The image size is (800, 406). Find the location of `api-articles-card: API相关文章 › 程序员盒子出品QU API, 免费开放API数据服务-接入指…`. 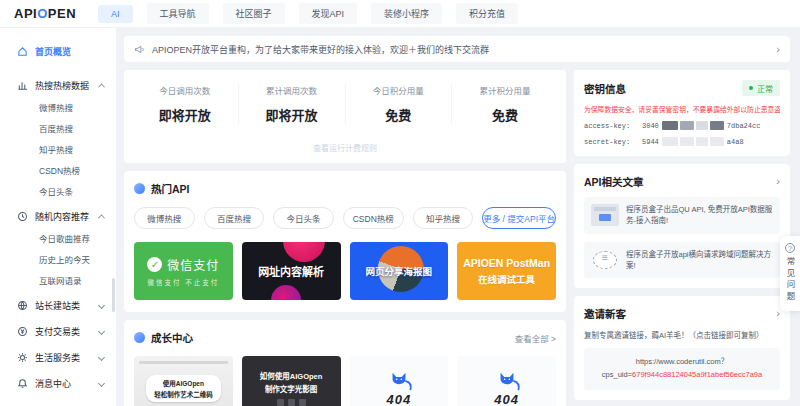

api-articles-card: API相关文章 › 程序员盒子出品QU API, 免费开放API数据服务-接入指… is located at coordinates (682, 226).